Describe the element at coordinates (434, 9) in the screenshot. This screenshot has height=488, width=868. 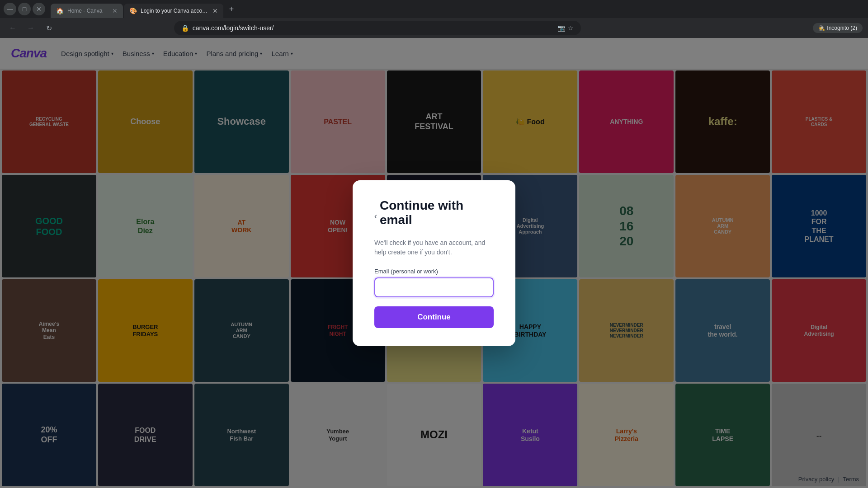
I see `browser-chrome: — □ ✕ 🏠 Home - Canva ✕ 🎨 Login to your C…` at that location.